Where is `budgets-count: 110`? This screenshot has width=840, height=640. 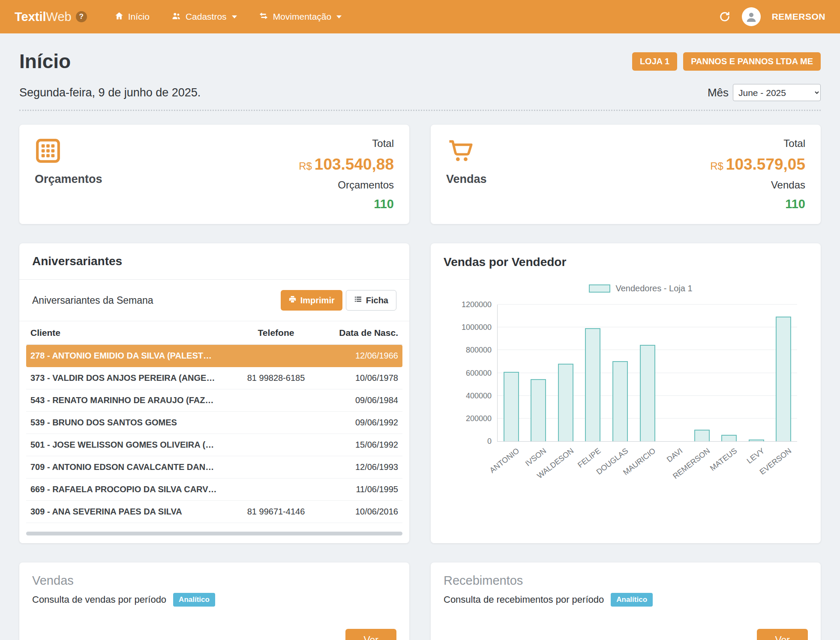
budgets-count: 110 is located at coordinates (384, 204).